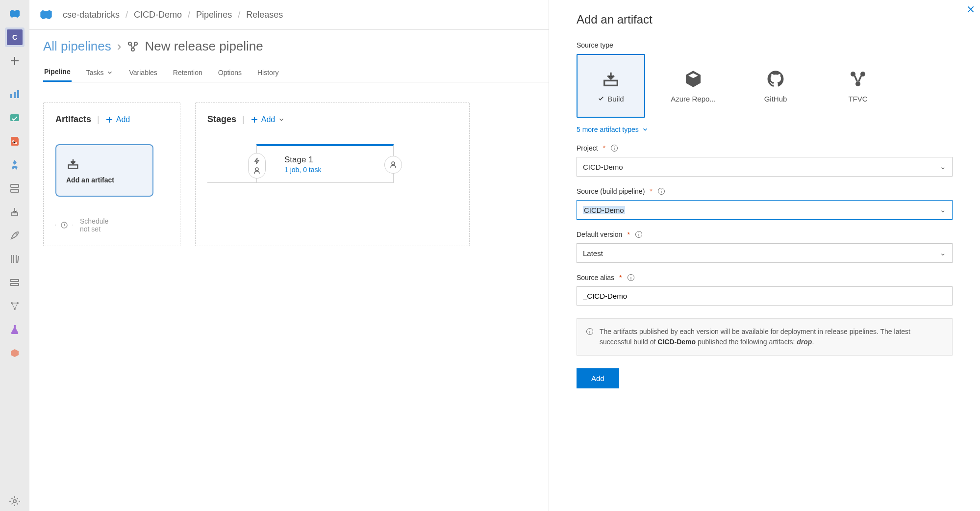 Image resolution: width=980 pixels, height=511 pixels. Describe the element at coordinates (15, 94) in the screenshot. I see `chart-icon` at that location.